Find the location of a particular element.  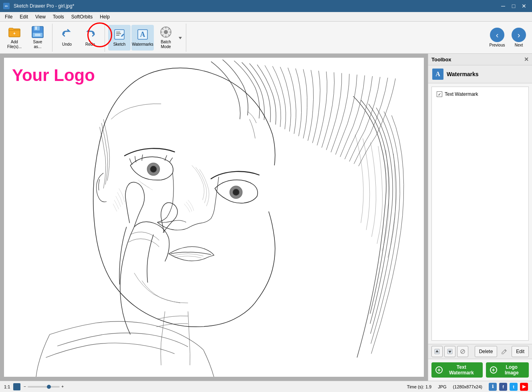

menu-help: Help is located at coordinates (105, 17).